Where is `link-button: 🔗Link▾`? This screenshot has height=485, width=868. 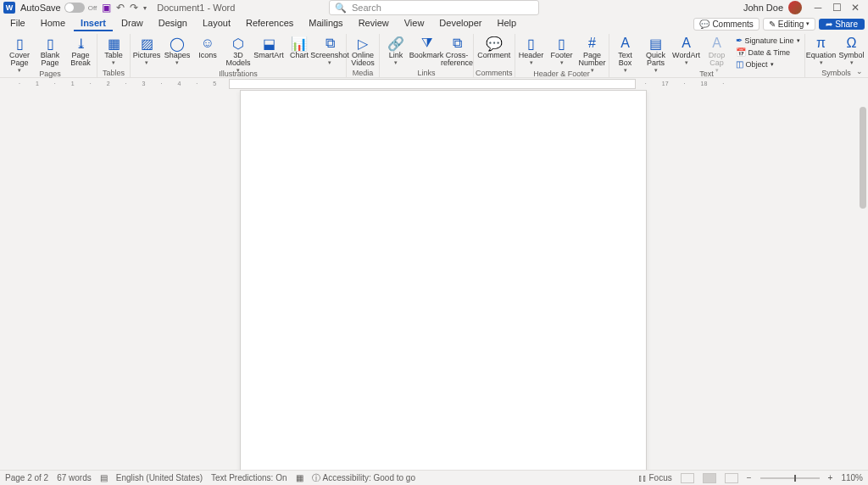
link-button: 🔗Link▾ is located at coordinates (396, 51).